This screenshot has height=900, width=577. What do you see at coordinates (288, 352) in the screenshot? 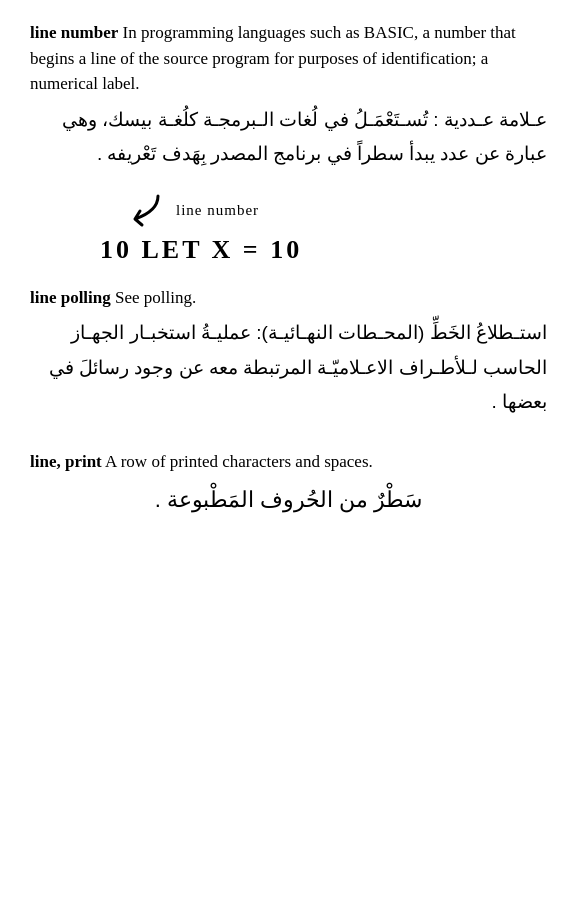
I see `entry-line-polling: line polling See polling. استـطلاعُ الخَ…` at bounding box center [288, 352].